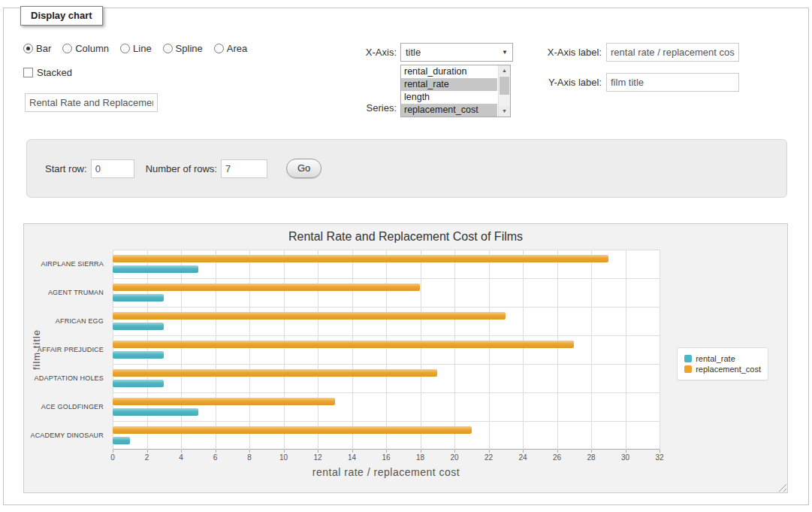 The height and width of the screenshot is (512, 812). What do you see at coordinates (113, 168) in the screenshot?
I see `start-row-input` at bounding box center [113, 168].